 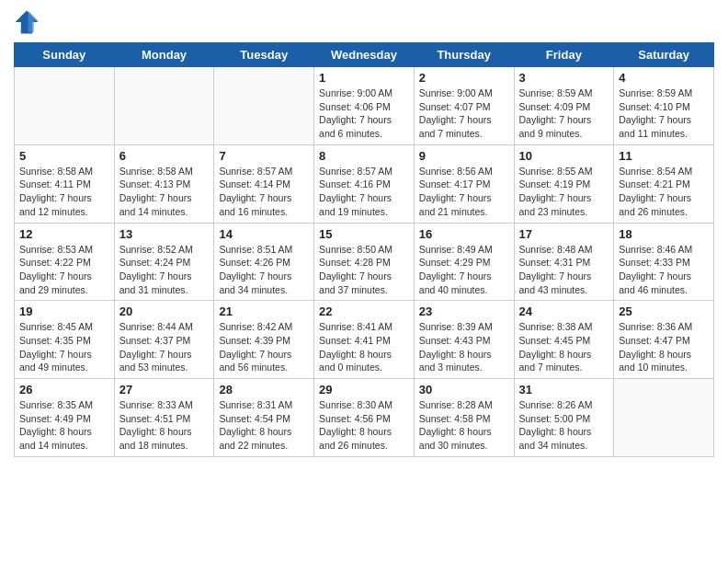 What do you see at coordinates (364, 55) in the screenshot?
I see `weekday-header-wednesday: Wednesday` at bounding box center [364, 55].